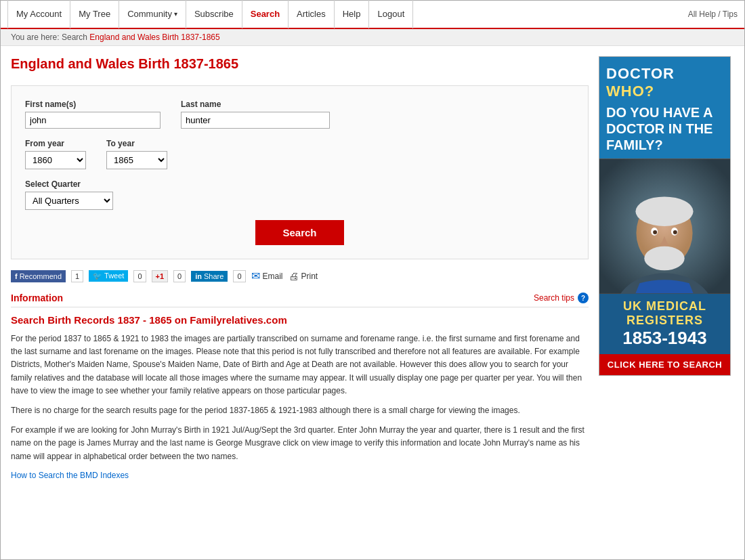 The width and height of the screenshot is (745, 560). I want to click on search-tips-link: Search tips ?, so click(561, 298).